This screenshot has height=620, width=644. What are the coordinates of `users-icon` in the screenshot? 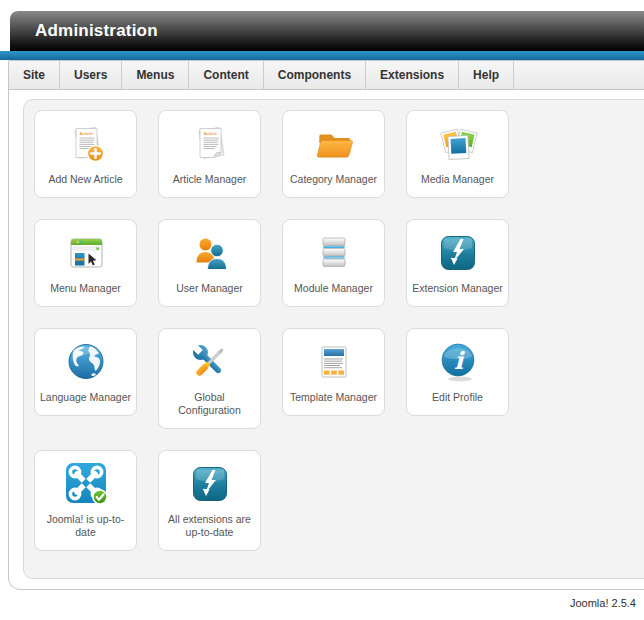 It's located at (210, 253).